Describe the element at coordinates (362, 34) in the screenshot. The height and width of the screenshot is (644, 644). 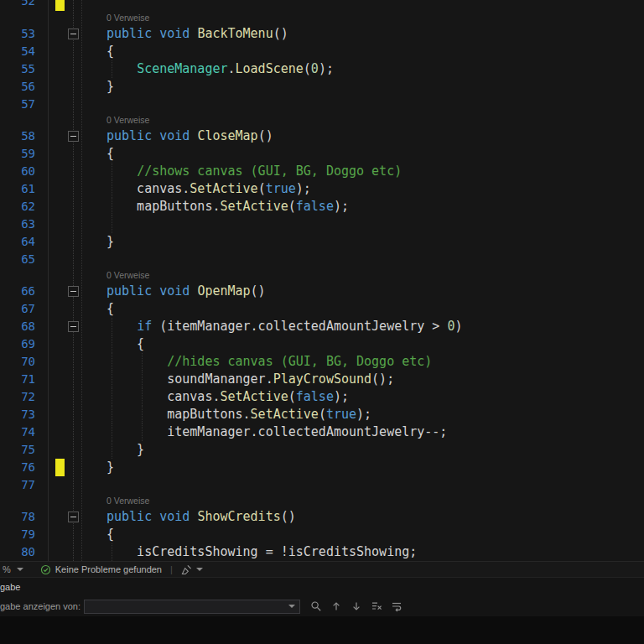
I see `code-text: public void BackToMenu()` at that location.